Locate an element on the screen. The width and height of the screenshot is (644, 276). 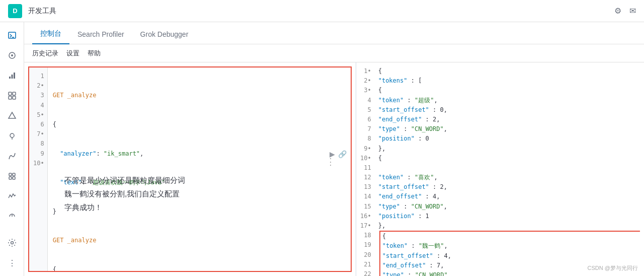
top-bar-icons: ⚙ ✉ is located at coordinates (625, 11).